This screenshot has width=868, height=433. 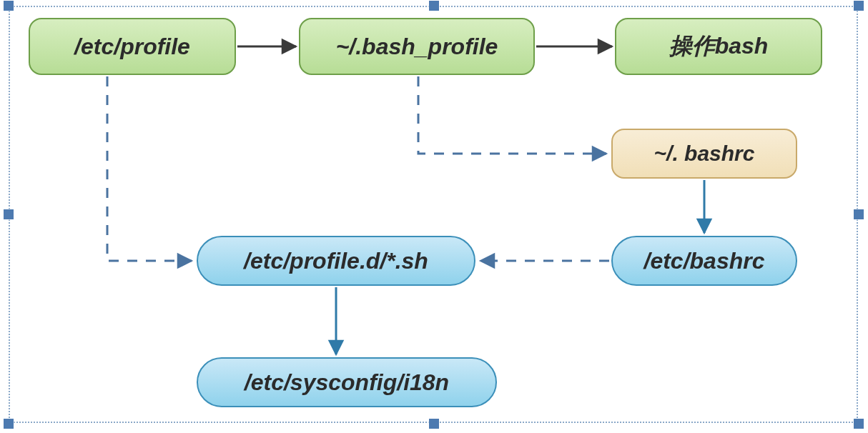 I want to click on node-label: /etc/profile.d/*.sh, so click(x=336, y=262).